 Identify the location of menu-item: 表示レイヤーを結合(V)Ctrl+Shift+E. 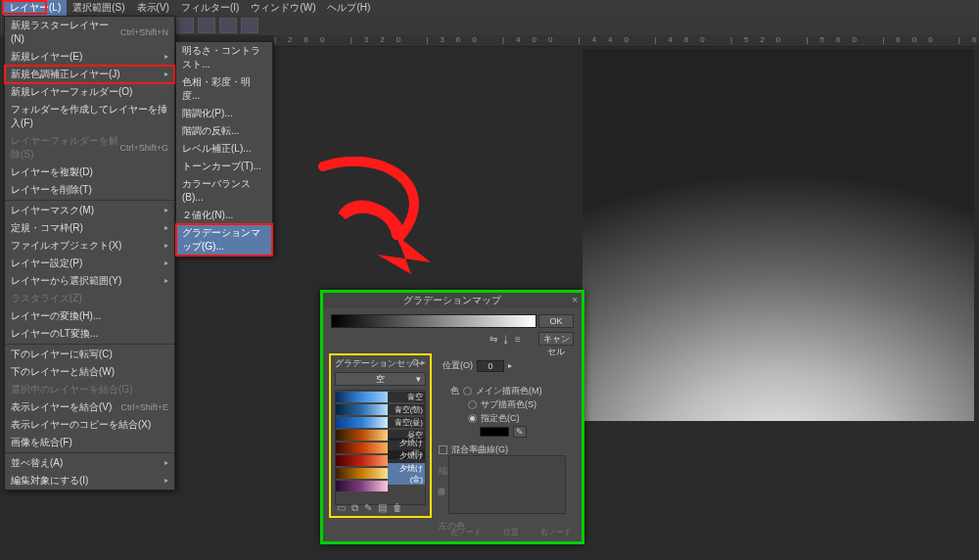
(90, 407).